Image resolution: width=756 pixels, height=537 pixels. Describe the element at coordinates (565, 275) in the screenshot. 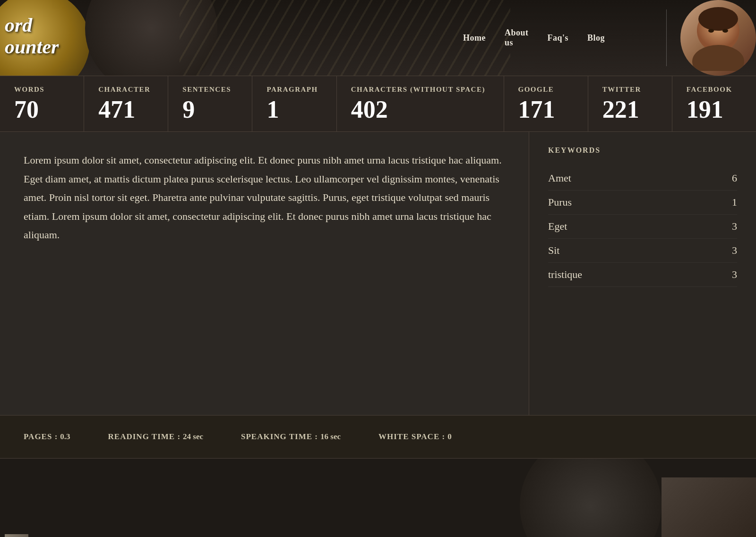

I see `keyword-word-tristique: tristique` at that location.